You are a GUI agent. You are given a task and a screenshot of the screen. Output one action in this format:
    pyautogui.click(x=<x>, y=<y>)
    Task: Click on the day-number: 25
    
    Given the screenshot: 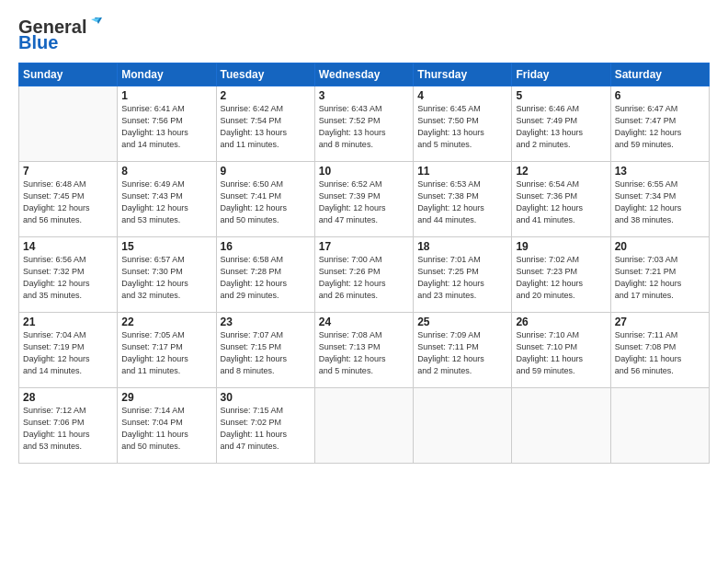 What is the action you would take?
    pyautogui.click(x=462, y=322)
    